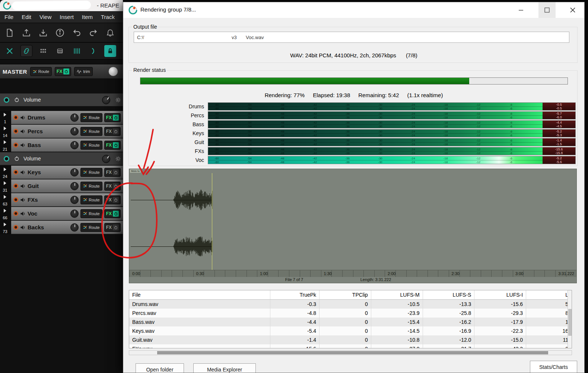  I want to click on menu-item-track: Track, so click(108, 17).